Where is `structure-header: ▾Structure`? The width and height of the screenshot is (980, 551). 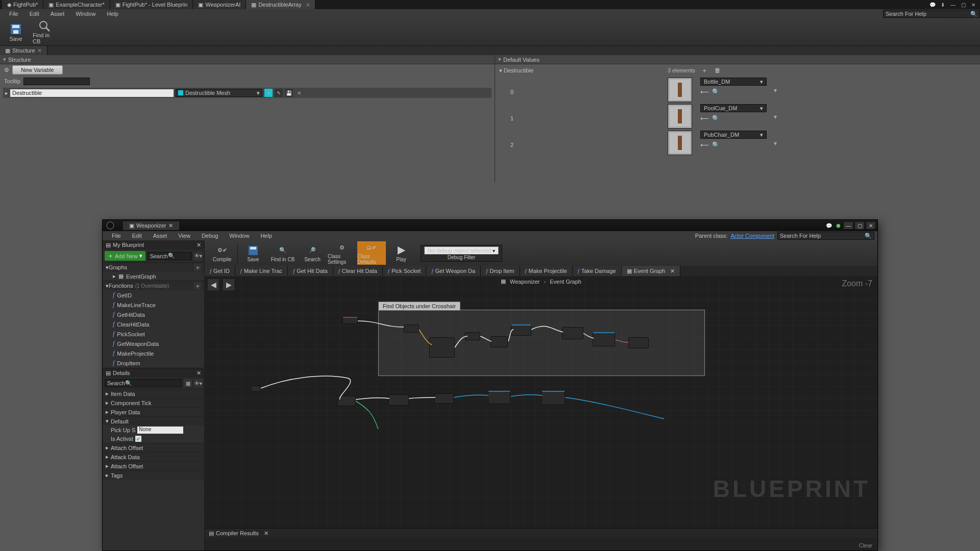
structure-header: ▾Structure is located at coordinates (247, 60).